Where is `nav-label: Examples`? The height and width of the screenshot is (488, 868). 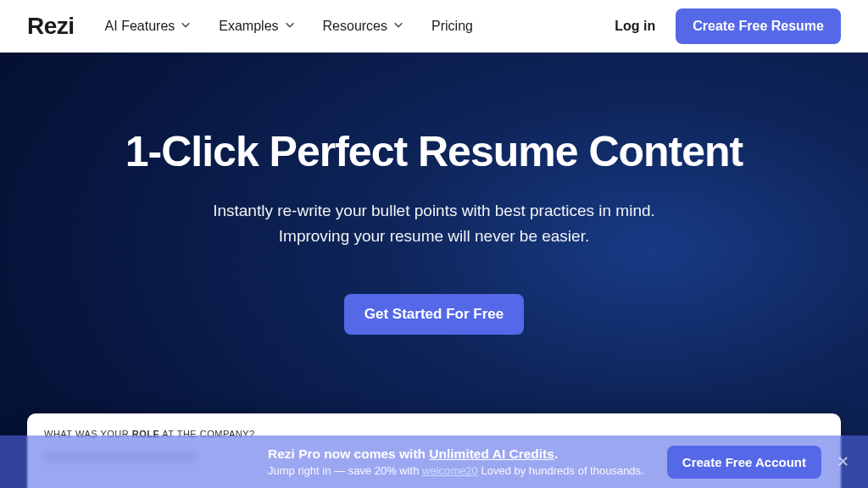 nav-label: Examples is located at coordinates (248, 26).